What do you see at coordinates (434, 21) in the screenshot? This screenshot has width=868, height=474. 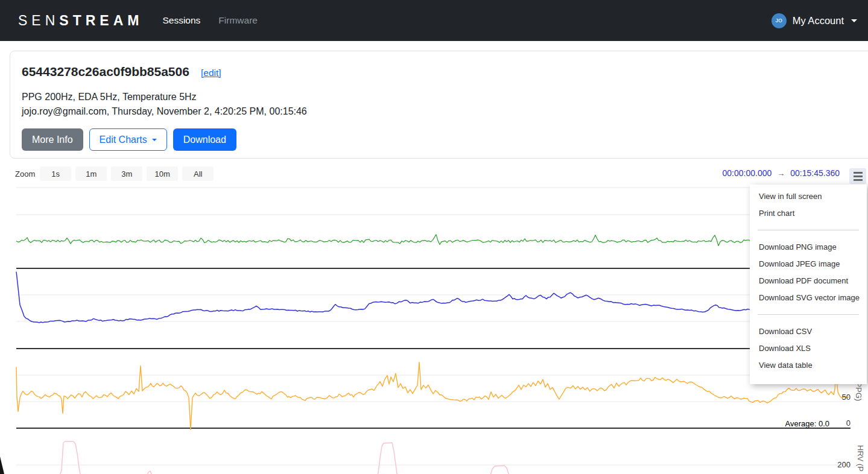 I see `top-navbar: SENSTREAM SessionsFirmware JO My Account` at bounding box center [434, 21].